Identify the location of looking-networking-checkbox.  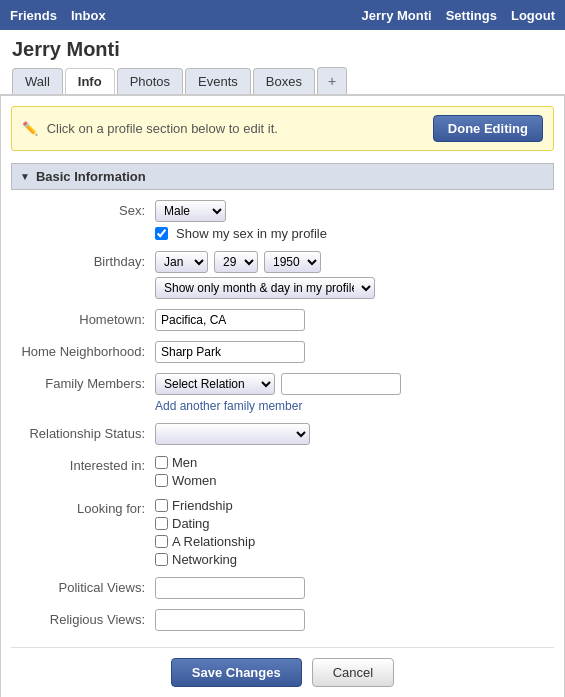
(162, 560).